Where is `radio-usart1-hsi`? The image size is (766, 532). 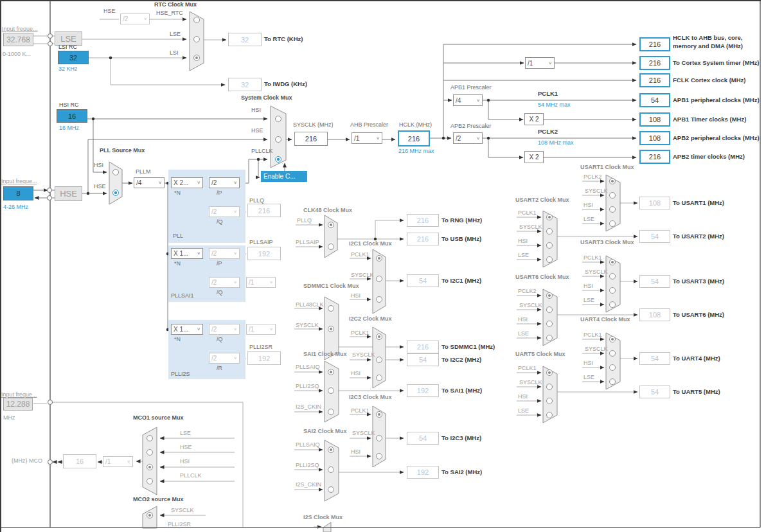 radio-usart1-hsi is located at coordinates (613, 209).